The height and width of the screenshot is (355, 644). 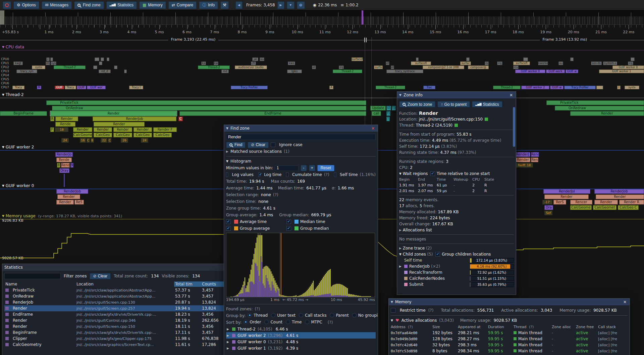 I want to click on radio-icon, so click(x=273, y=315).